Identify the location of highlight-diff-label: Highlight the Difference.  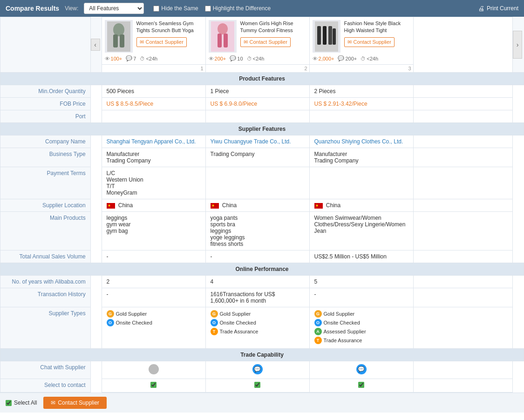
(242, 8).